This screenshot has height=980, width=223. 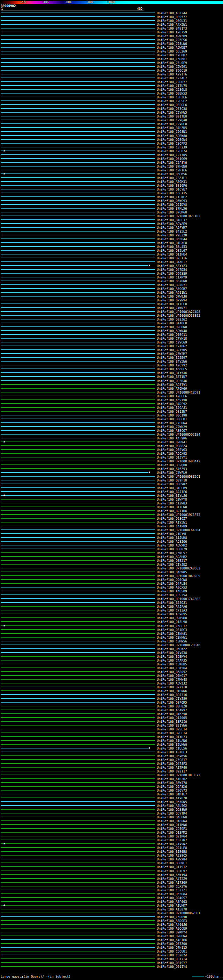 I want to click on hit-label: UniRef100_Q8GU31, so click(x=172, y=21).